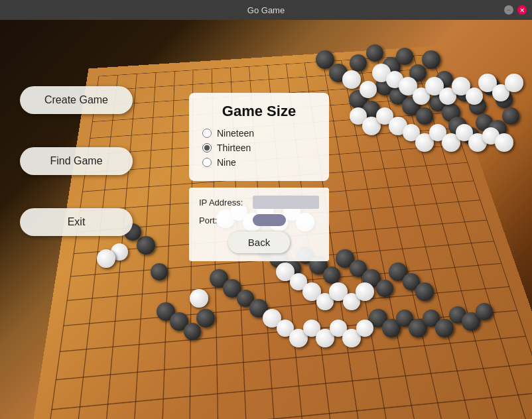 This screenshot has height=419, width=532. I want to click on close-button: ✕, so click(522, 10).